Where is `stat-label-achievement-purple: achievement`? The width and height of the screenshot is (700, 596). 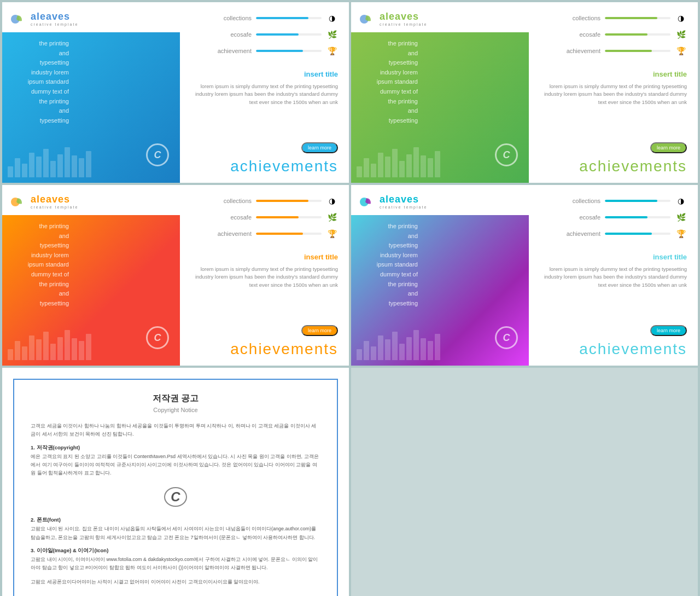
stat-label-achievement-purple: achievement is located at coordinates (584, 234).